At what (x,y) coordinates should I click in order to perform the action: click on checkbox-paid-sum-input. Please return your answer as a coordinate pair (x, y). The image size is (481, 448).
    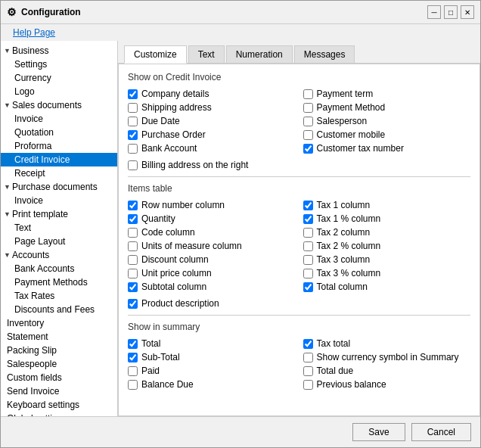
    Looking at the image, I should click on (133, 371).